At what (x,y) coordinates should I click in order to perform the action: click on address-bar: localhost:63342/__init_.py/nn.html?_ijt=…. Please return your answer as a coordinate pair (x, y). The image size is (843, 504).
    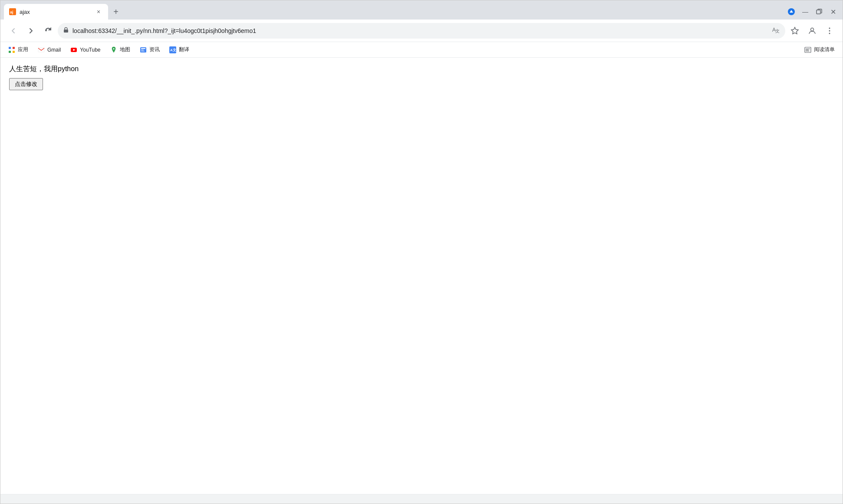
    Looking at the image, I should click on (422, 31).